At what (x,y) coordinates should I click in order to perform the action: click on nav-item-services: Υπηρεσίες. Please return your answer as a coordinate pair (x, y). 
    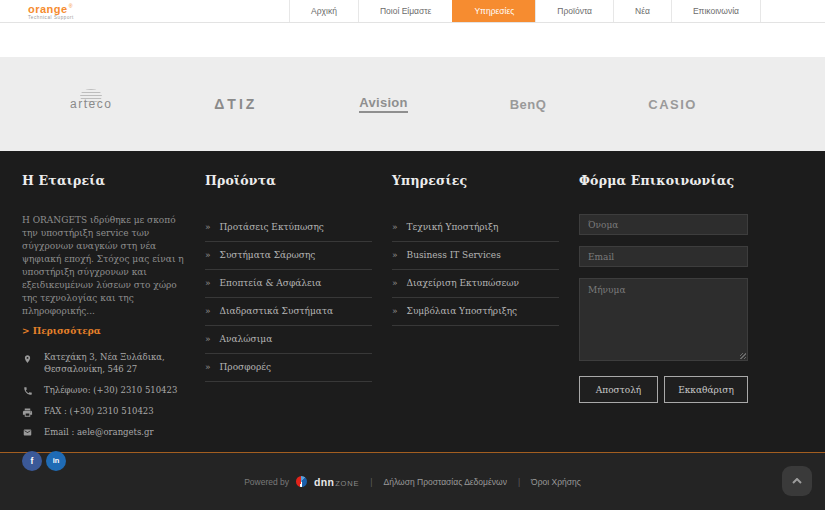
    Looking at the image, I should click on (494, 11).